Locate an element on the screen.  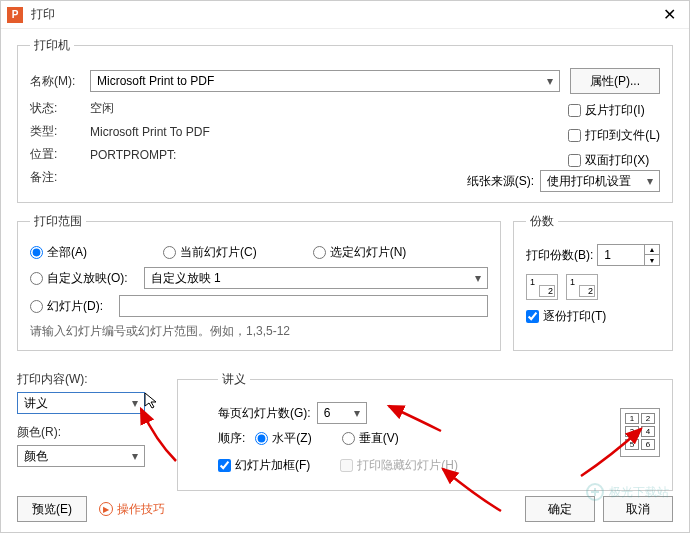
spinner-up-icon: ▲ is located at coordinates (652, 250).